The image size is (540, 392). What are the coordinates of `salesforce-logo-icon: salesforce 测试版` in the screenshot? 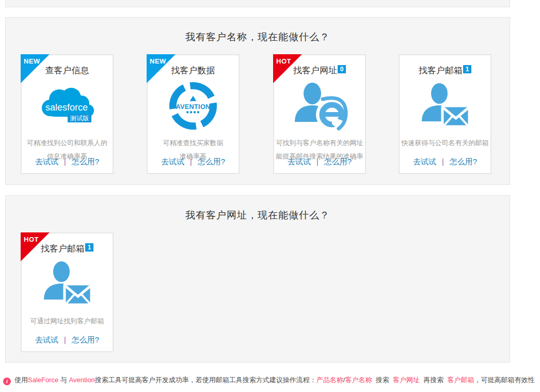 It's located at (67, 106).